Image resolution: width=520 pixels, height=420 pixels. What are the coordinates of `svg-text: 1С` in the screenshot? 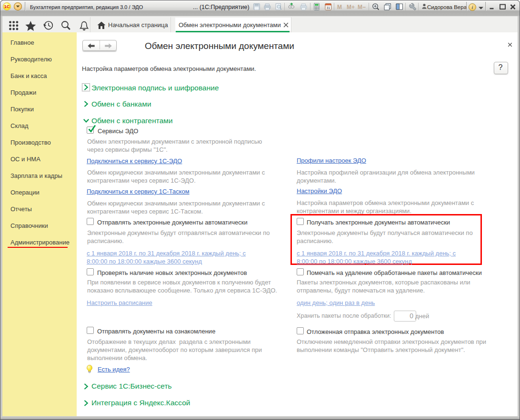 It's located at (7, 7).